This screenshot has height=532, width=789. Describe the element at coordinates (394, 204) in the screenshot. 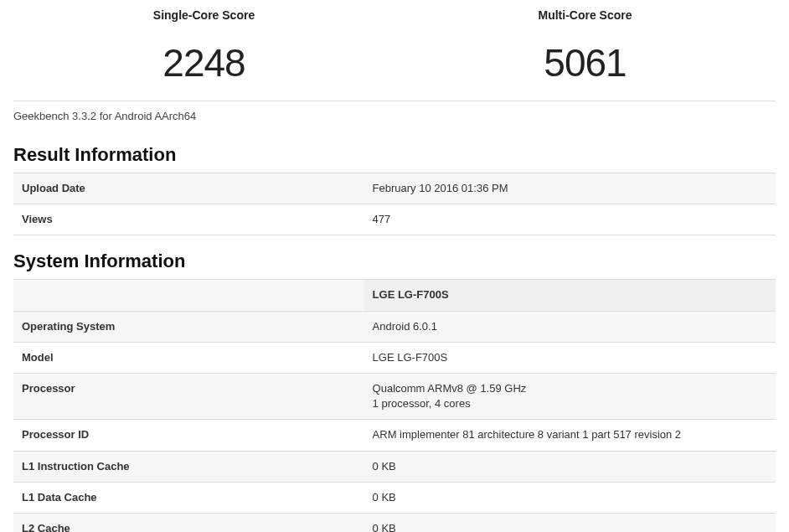

I see `result-info-table: Upload Date February 10 2016 01:36 PM Vi…` at that location.